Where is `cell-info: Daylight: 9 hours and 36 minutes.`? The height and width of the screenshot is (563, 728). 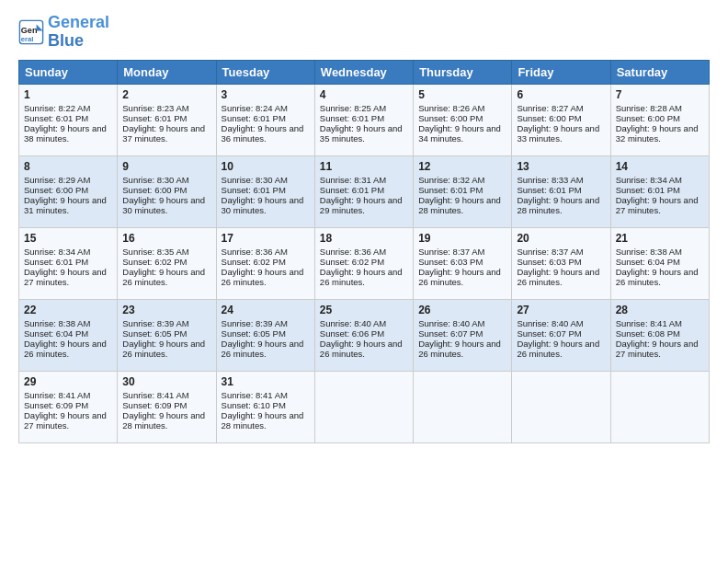
cell-info: Daylight: 9 hours and 36 minutes. is located at coordinates (266, 133).